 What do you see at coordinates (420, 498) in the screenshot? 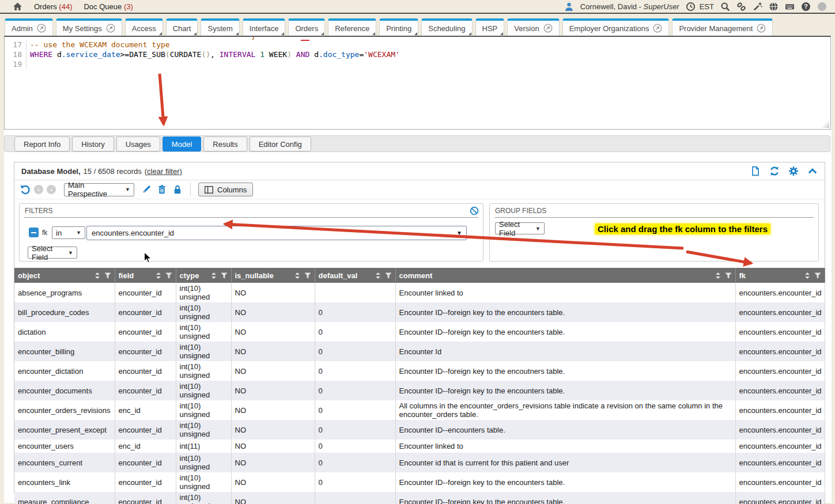
I see `table-row: measure_complianceencounter_idint(10) un…` at bounding box center [420, 498].